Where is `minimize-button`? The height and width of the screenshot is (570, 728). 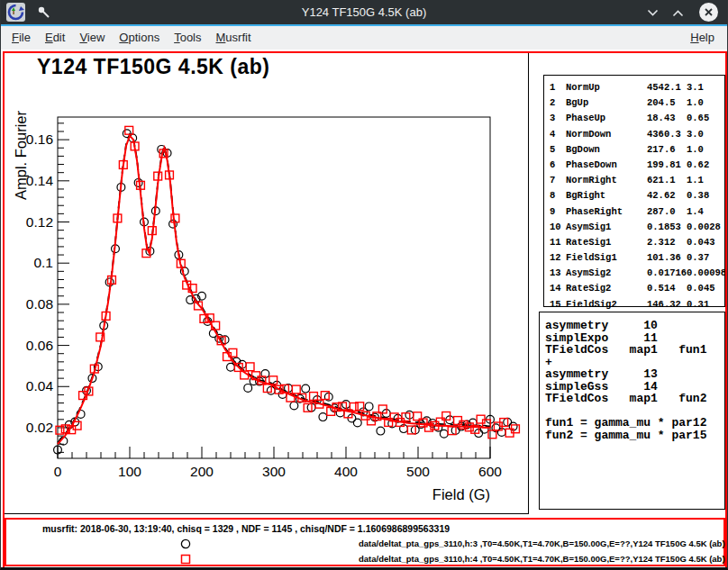 minimize-button is located at coordinates (652, 13).